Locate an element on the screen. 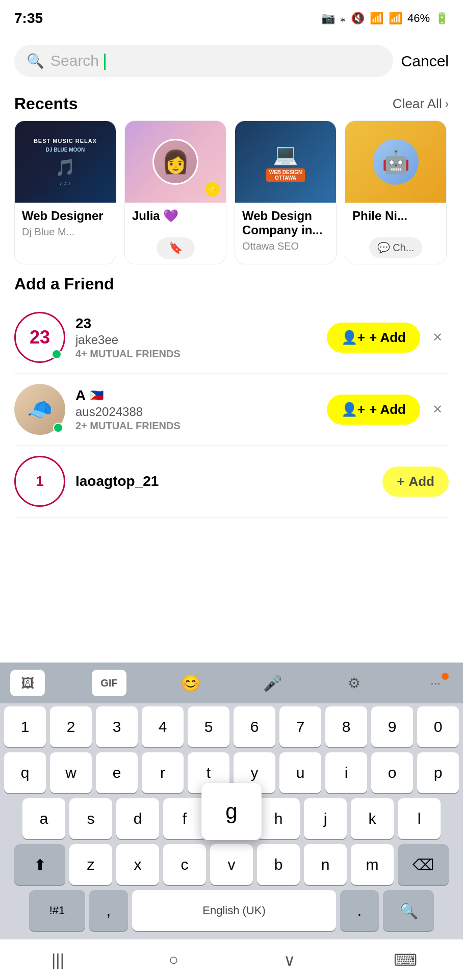 The image size is (463, 980). flag-icon: 🇵🇭 is located at coordinates (97, 396).